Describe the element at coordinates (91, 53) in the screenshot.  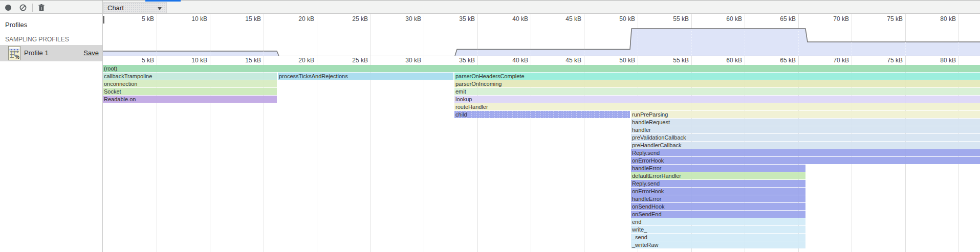
I see `save-profile-link: Save` at that location.